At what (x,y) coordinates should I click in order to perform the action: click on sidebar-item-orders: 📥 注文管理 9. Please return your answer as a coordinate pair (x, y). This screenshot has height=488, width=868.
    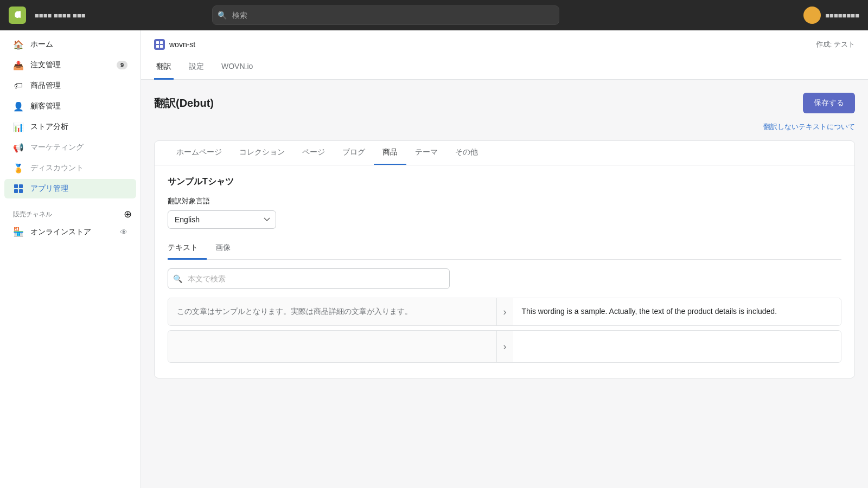
    Looking at the image, I should click on (71, 65).